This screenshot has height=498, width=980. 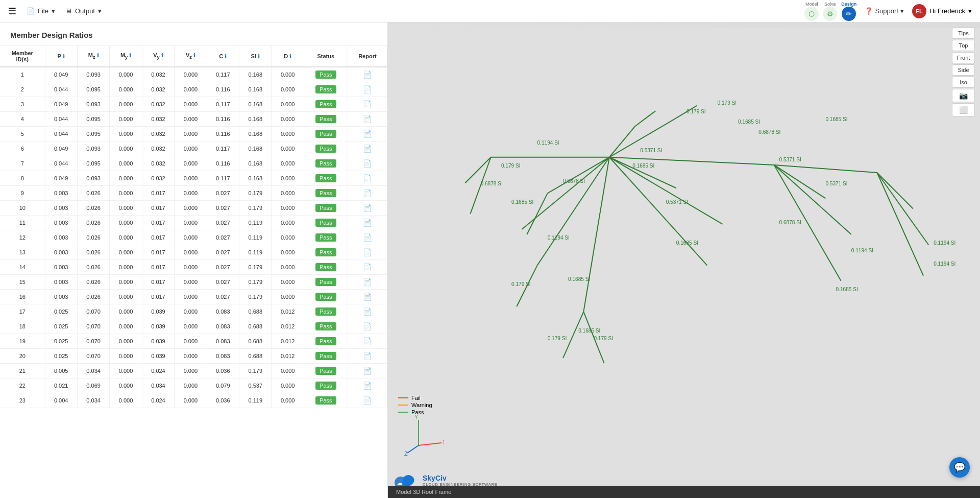 What do you see at coordinates (130, 55) in the screenshot?
I see `my-info-icon: ℹ` at bounding box center [130, 55].